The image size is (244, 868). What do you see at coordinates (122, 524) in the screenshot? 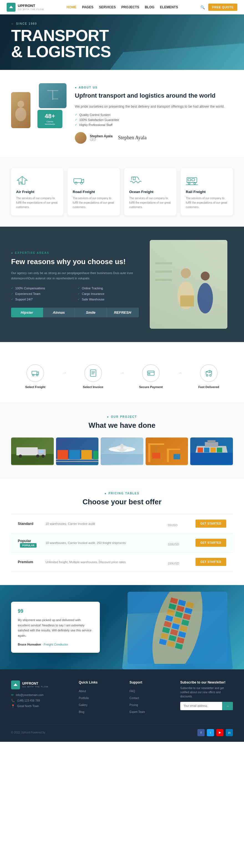
I see `pricing-row-standard: Standard 10 warehouses, Carrier invoice …` at bounding box center [122, 524].